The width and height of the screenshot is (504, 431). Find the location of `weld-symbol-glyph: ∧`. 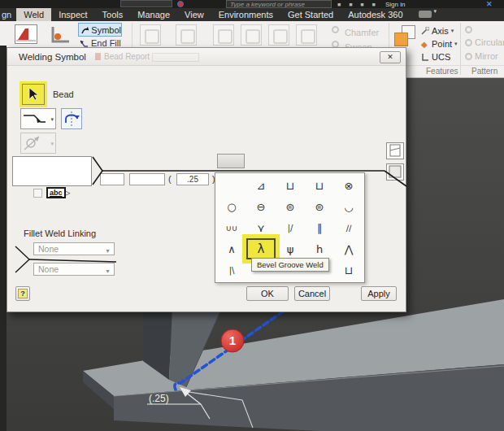

weld-symbol-glyph: ∧ is located at coordinates (232, 249).